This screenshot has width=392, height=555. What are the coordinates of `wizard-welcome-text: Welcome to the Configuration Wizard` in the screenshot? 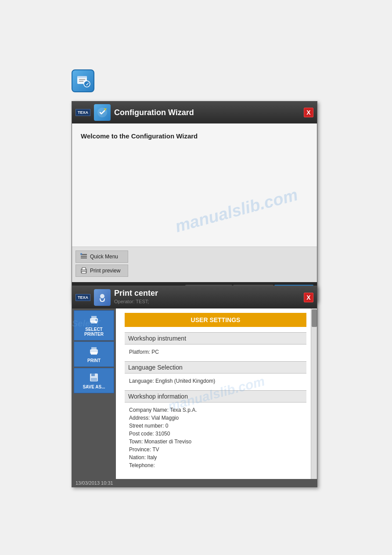 It's located at (194, 136).